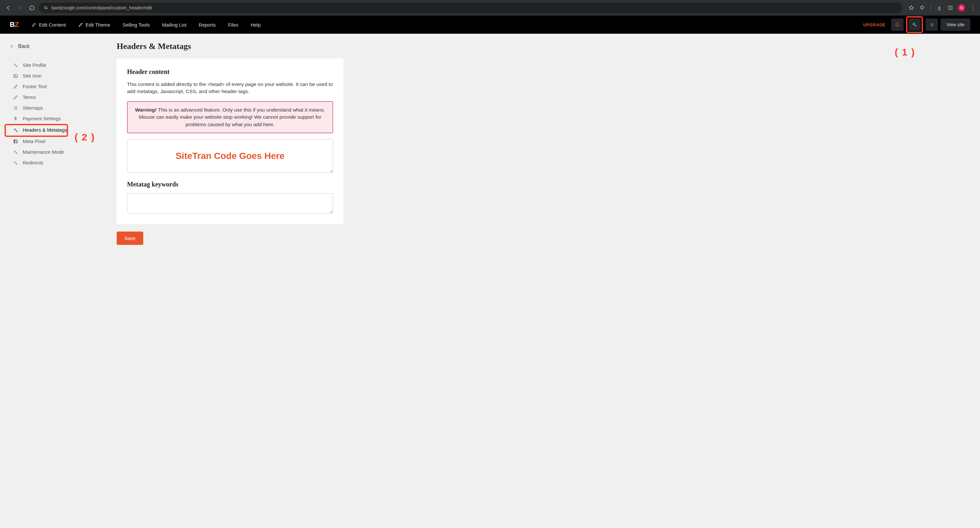 Image resolution: width=980 pixels, height=528 pixels. Describe the element at coordinates (874, 25) in the screenshot. I see `upgrade-link: UPGRADE` at that location.